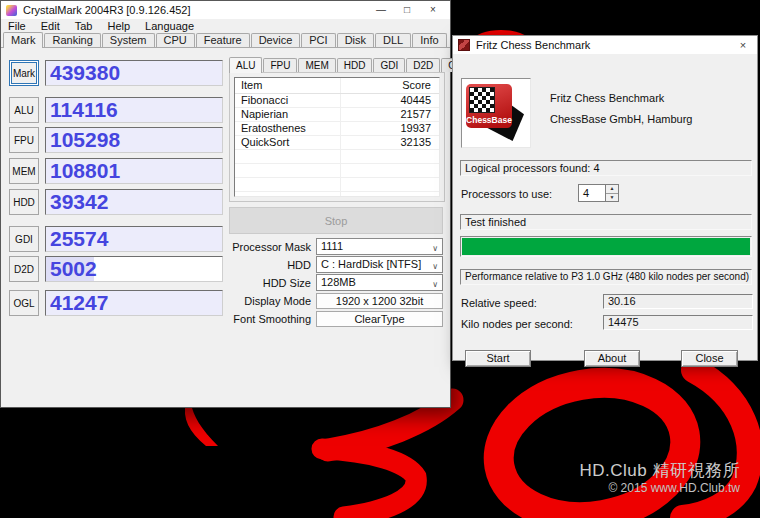  What do you see at coordinates (337, 64) in the screenshot?
I see `result-tabstrip: ALU FPU MEM HDD GDI D2D OGL` at bounding box center [337, 64].